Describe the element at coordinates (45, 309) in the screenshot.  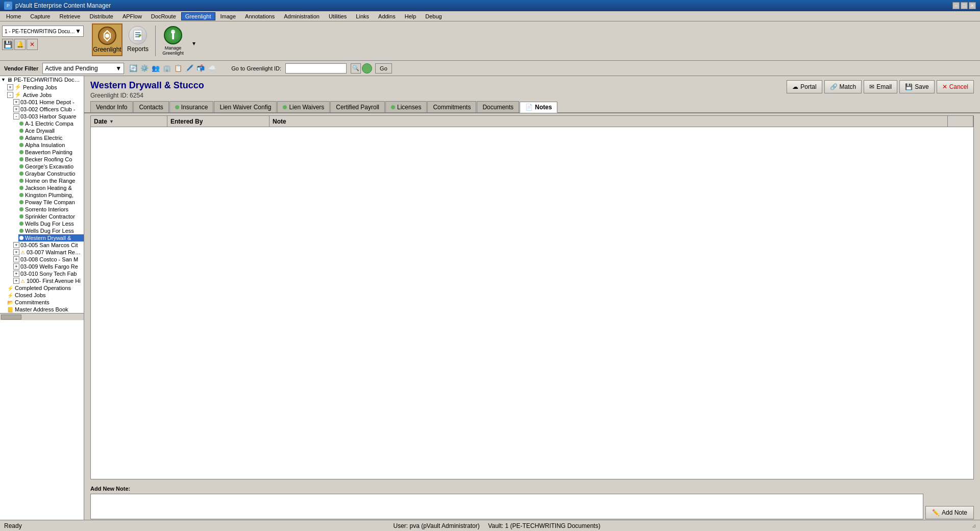
I see `tree-item-address-book: 📒 Master Address Book` at that location.